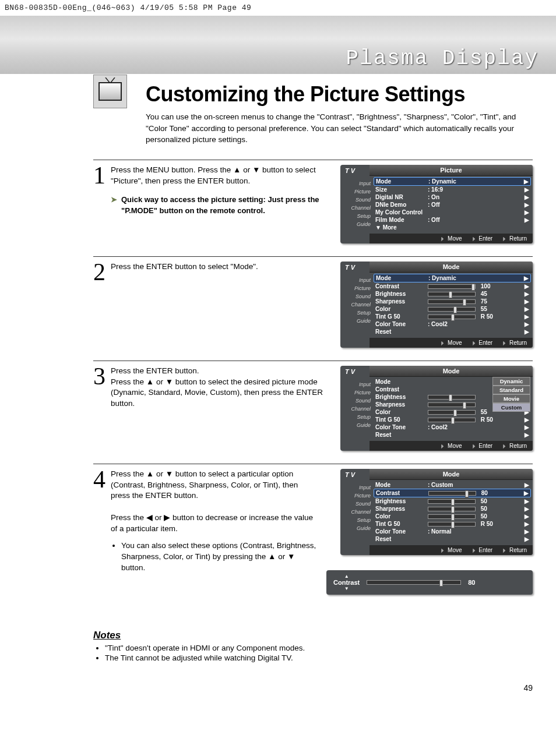 This screenshot has height=756, width=556. What do you see at coordinates (221, 273) in the screenshot?
I see `step-text-2: Press the ENTER button to select "Mode".` at bounding box center [221, 273].